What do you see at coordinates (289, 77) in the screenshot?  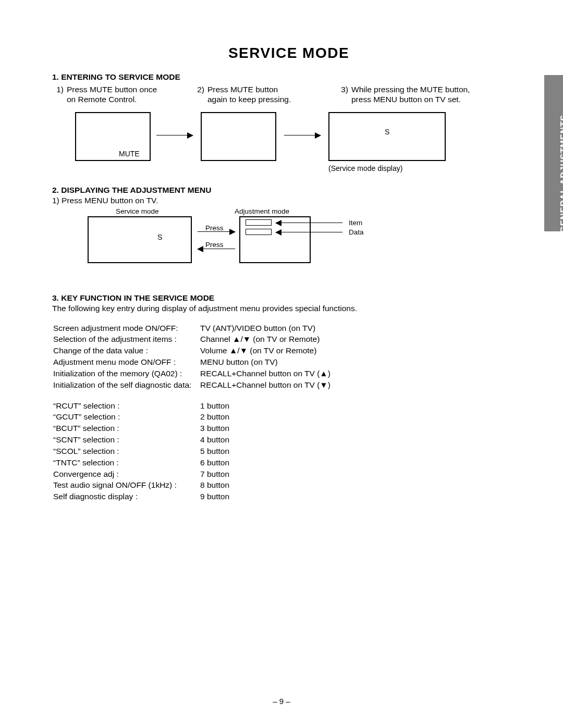 I see `section1-heading: 1. ENTERING TO SERVICE MODE` at bounding box center [289, 77].